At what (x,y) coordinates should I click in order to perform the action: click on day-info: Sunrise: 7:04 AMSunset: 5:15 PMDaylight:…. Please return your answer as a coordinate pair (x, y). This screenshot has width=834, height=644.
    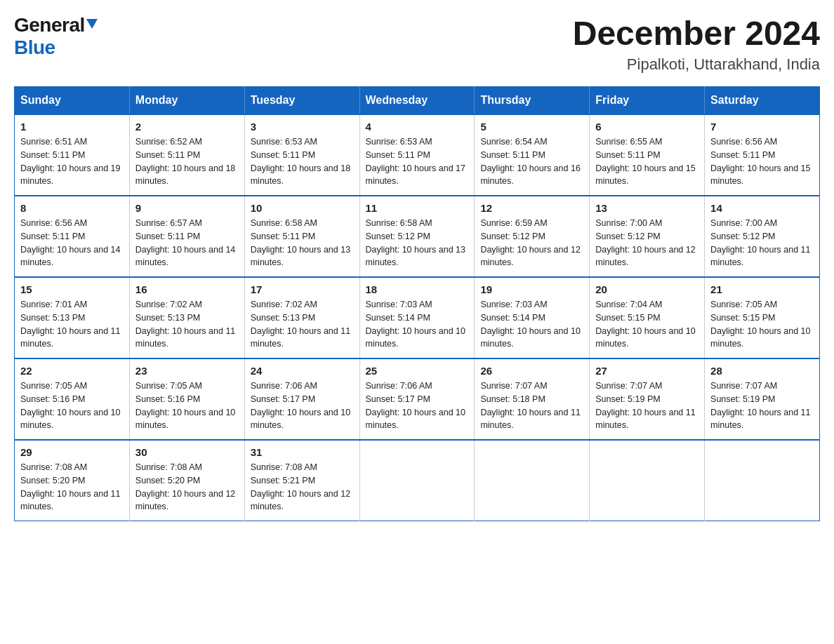
    Looking at the image, I should click on (645, 324).